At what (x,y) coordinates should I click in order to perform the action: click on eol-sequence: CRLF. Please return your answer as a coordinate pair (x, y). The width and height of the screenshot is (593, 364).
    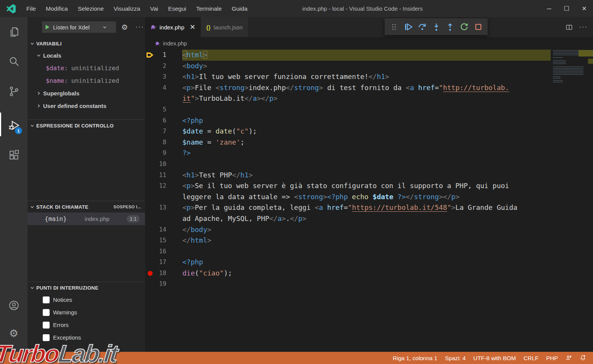
    Looking at the image, I should click on (531, 358).